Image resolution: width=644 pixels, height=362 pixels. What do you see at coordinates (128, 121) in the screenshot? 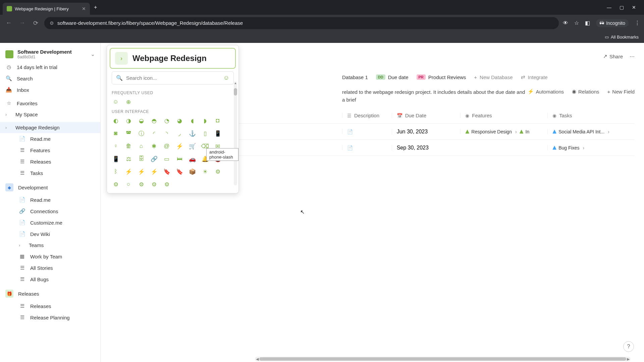
I see `icon-option: ◑` at bounding box center [128, 121].